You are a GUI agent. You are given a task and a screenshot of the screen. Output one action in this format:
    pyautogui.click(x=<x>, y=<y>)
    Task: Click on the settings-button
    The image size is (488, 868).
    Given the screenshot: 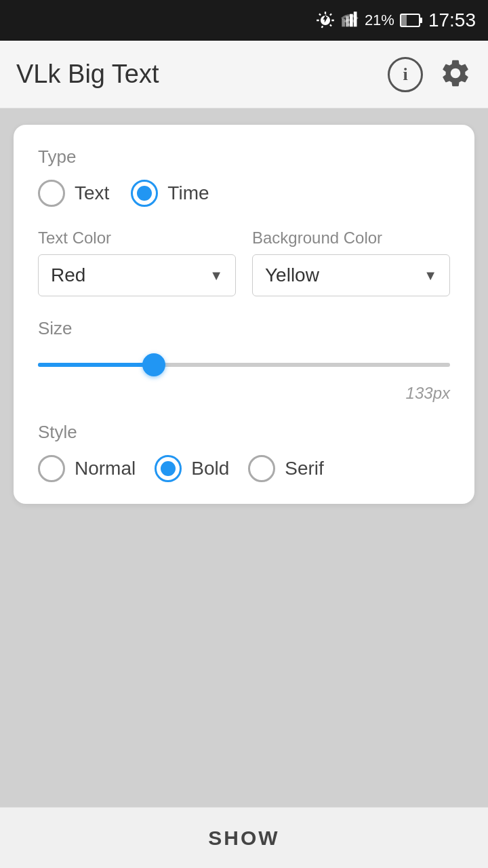 What is the action you would take?
    pyautogui.click(x=455, y=75)
    